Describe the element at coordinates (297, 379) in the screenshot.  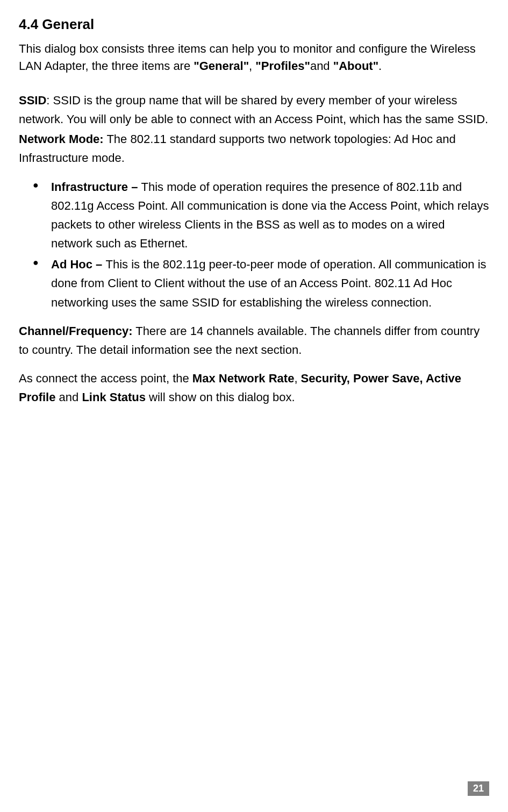
I see `closing-mid1: ,` at that location.